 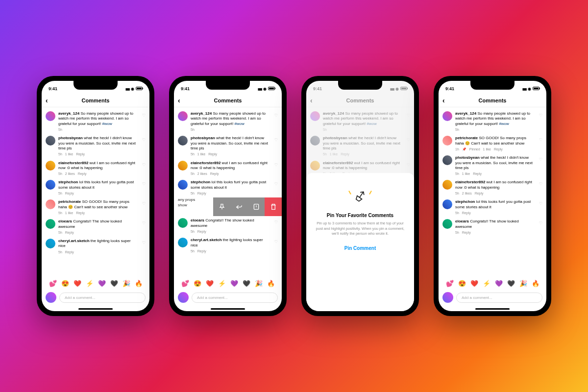 What do you see at coordinates (70, 202) in the screenshot?
I see `commenter-username: petrichorate` at bounding box center [70, 202].